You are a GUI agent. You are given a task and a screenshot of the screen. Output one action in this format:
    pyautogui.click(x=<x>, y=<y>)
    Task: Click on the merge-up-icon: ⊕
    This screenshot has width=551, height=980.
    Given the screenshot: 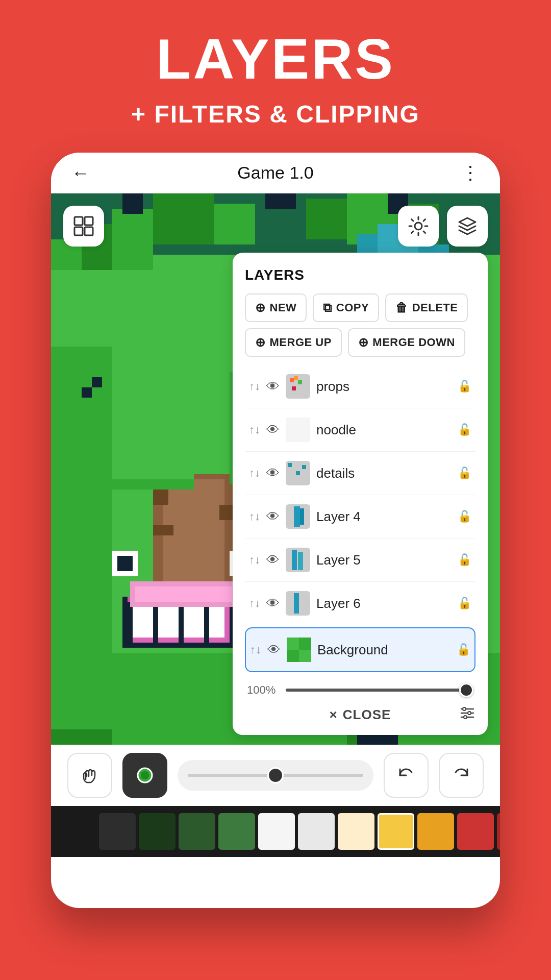 What is the action you would take?
    pyautogui.click(x=260, y=342)
    